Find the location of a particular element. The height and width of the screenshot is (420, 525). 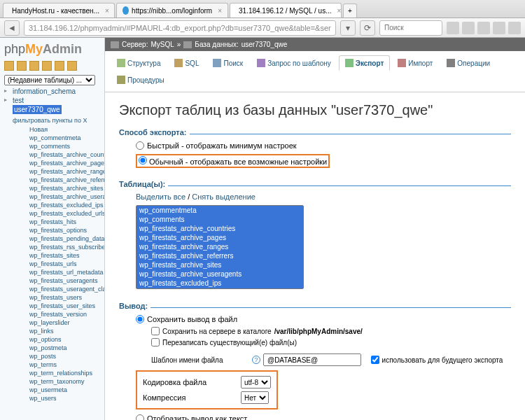

table-node: wp_links is located at coordinates (57, 331).